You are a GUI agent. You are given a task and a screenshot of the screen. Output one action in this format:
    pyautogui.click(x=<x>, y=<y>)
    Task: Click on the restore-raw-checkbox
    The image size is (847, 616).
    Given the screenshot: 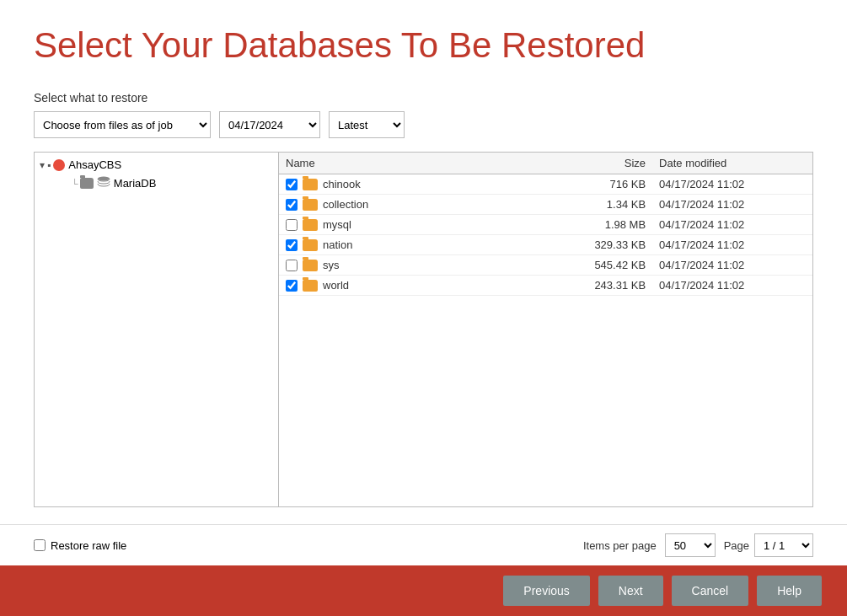 What is the action you would take?
    pyautogui.click(x=40, y=545)
    